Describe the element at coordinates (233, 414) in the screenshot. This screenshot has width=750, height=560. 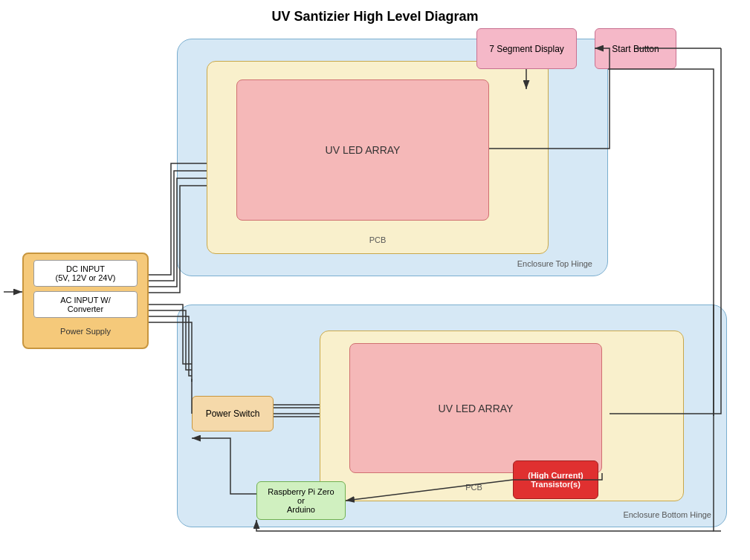
I see `power-switch-box: Power Switch` at that location.